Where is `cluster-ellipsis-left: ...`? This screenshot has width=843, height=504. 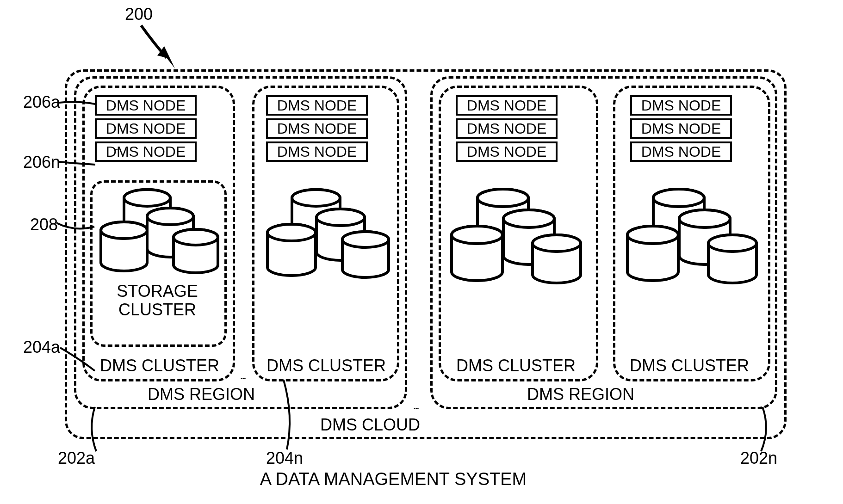
cluster-ellipsis-left: ... is located at coordinates (242, 375).